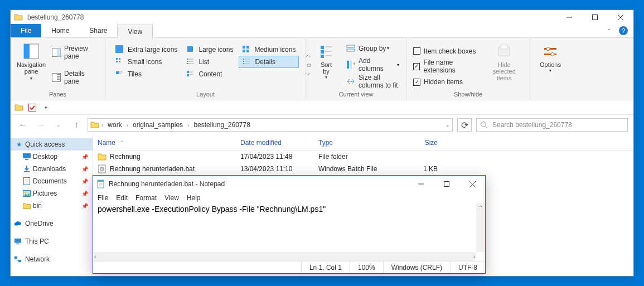  What do you see at coordinates (146, 50) in the screenshot?
I see `layout-extra-large-icons: Extra large icons` at bounding box center [146, 50].